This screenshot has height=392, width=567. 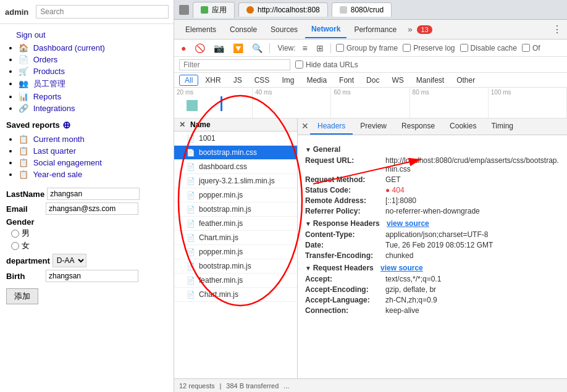 I want to click on request-view-source: view source, so click(x=401, y=268).